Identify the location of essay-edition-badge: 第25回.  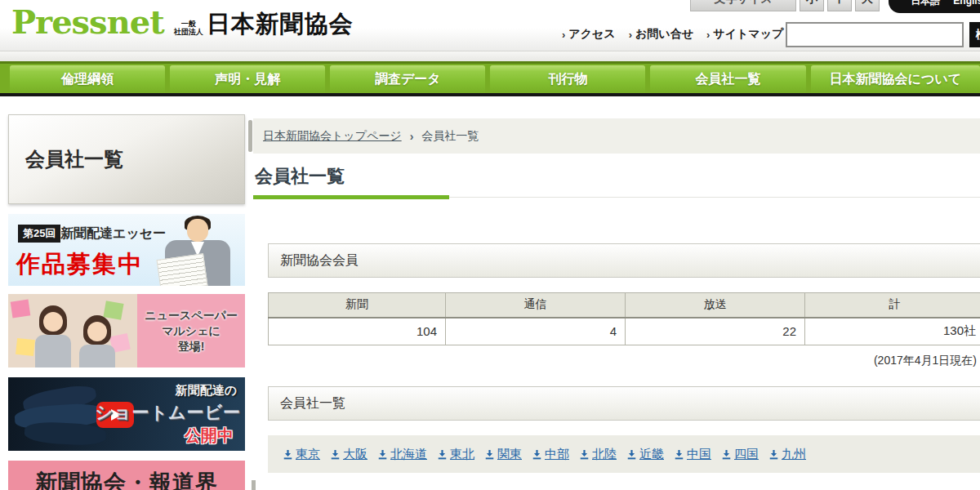
(39, 234).